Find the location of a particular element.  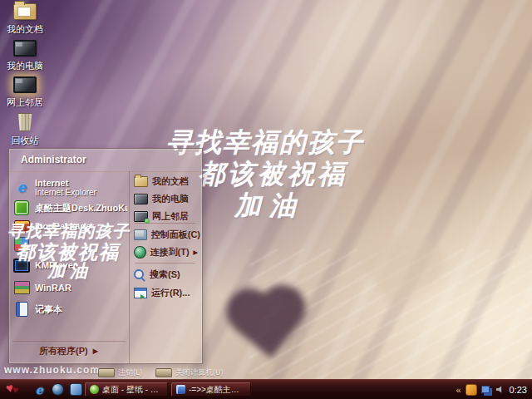

shutdown-icon is located at coordinates (164, 372).